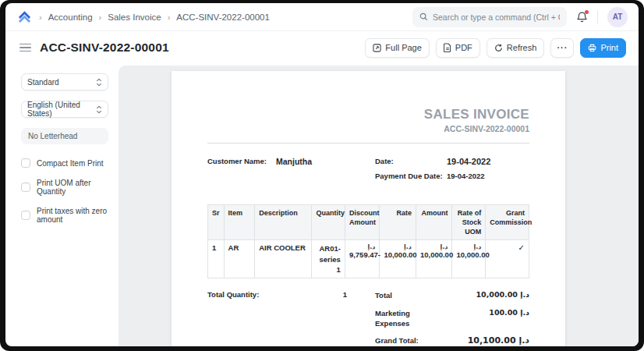 This screenshot has height=351, width=644. What do you see at coordinates (499, 48) in the screenshot?
I see `refresh-icon` at bounding box center [499, 48].